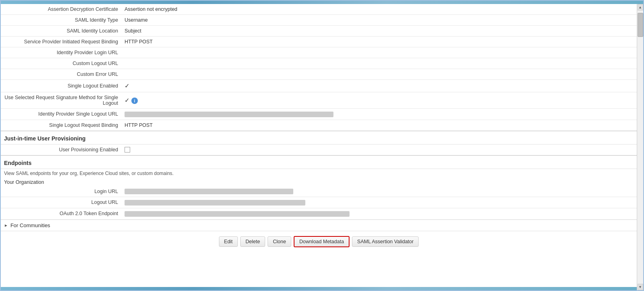 Image resolution: width=644 pixels, height=291 pixels. Describe the element at coordinates (319, 42) in the screenshot. I see `table-row: Service Provider Initiated Request Bindi…` at that location.